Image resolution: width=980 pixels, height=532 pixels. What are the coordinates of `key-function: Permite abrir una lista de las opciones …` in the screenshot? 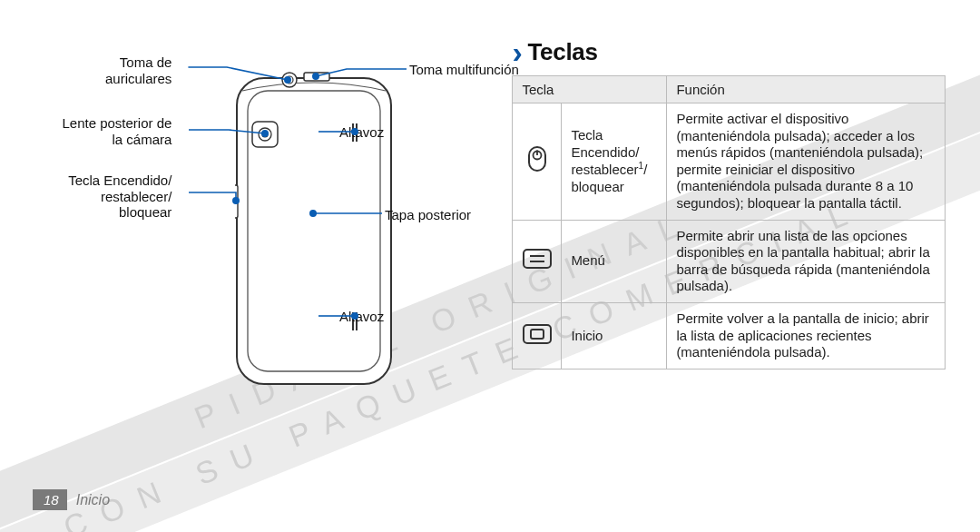 It's located at (806, 261).